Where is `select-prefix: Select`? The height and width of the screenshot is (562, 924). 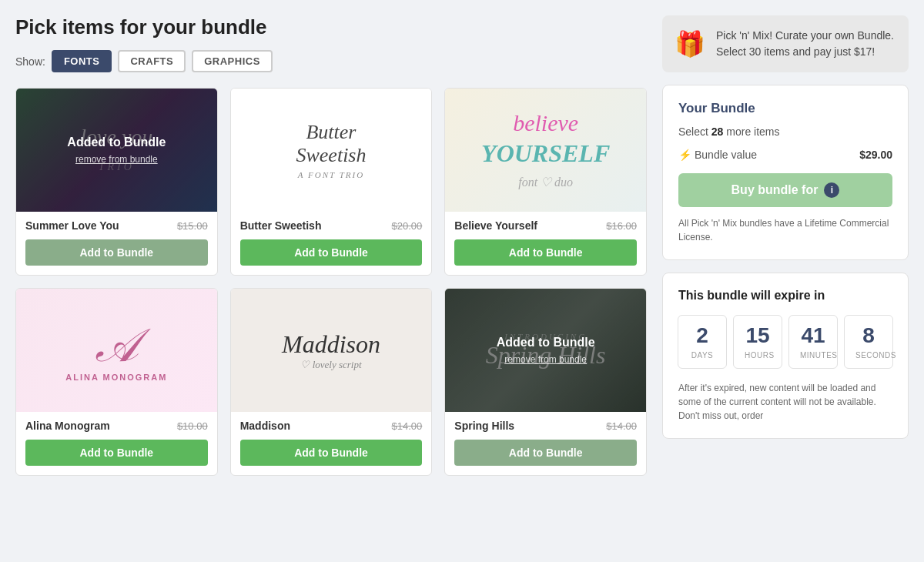 select-prefix: Select is located at coordinates (695, 132).